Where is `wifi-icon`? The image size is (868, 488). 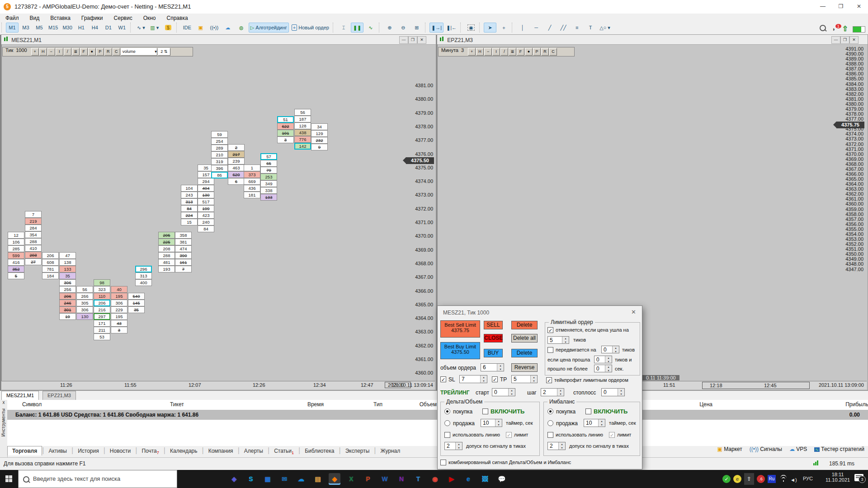 wifi-icon is located at coordinates (783, 479).